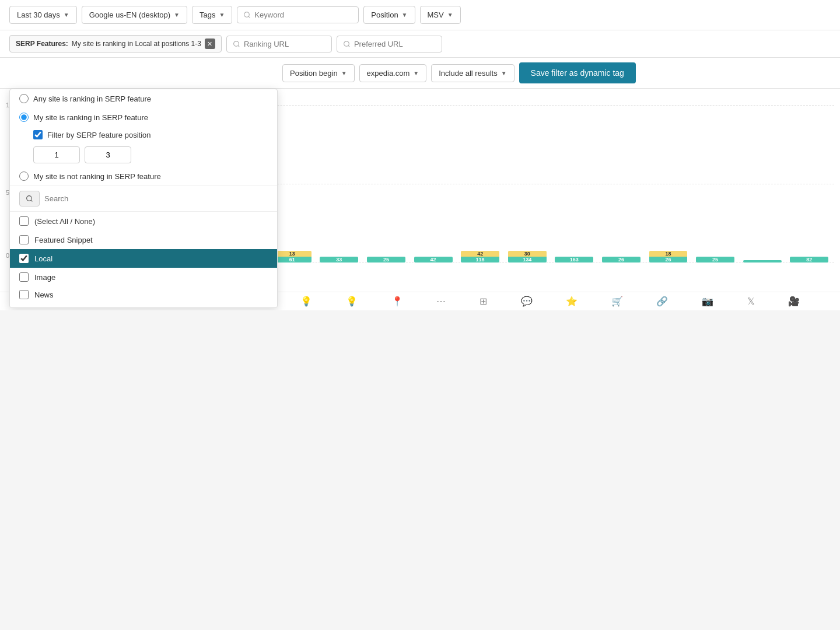 The image size is (840, 630). Describe the element at coordinates (340, 260) in the screenshot. I see `bar-7: 33` at that location.